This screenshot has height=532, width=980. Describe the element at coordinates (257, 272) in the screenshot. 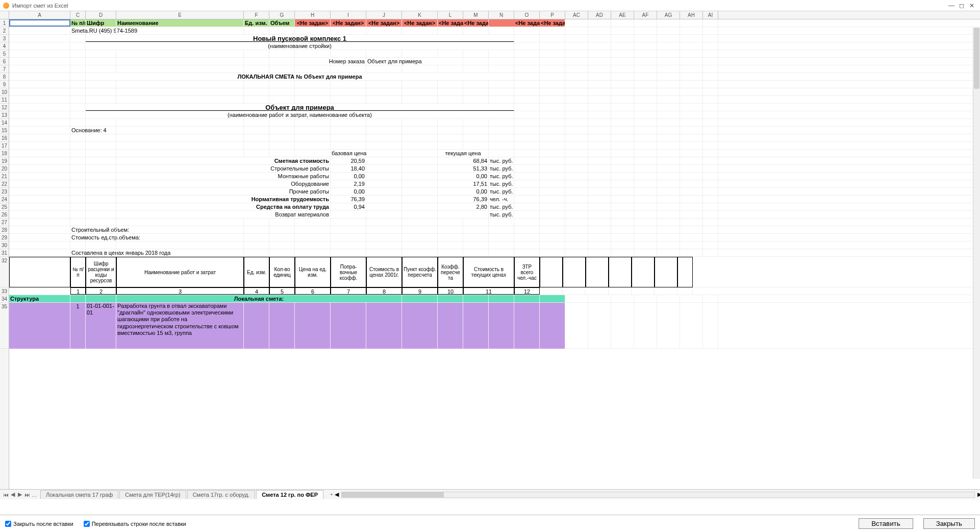

I see `cell: Ед. изм.` at that location.